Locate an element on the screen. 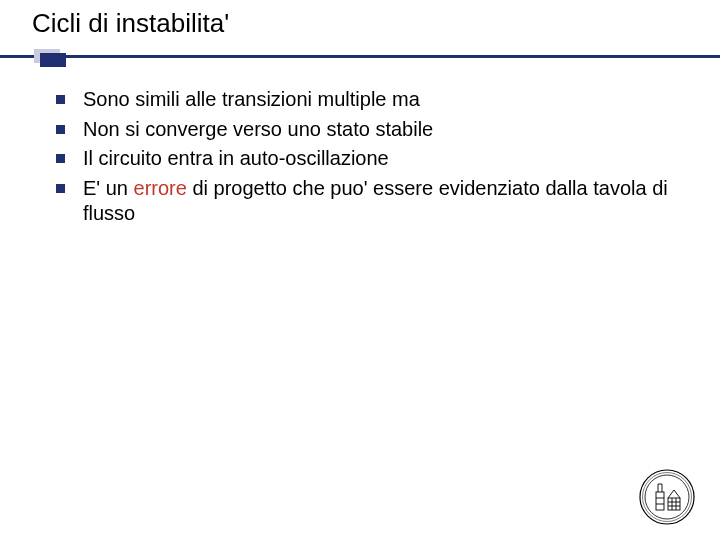 The width and height of the screenshot is (720, 540). rule-accent-dark is located at coordinates (53, 60).